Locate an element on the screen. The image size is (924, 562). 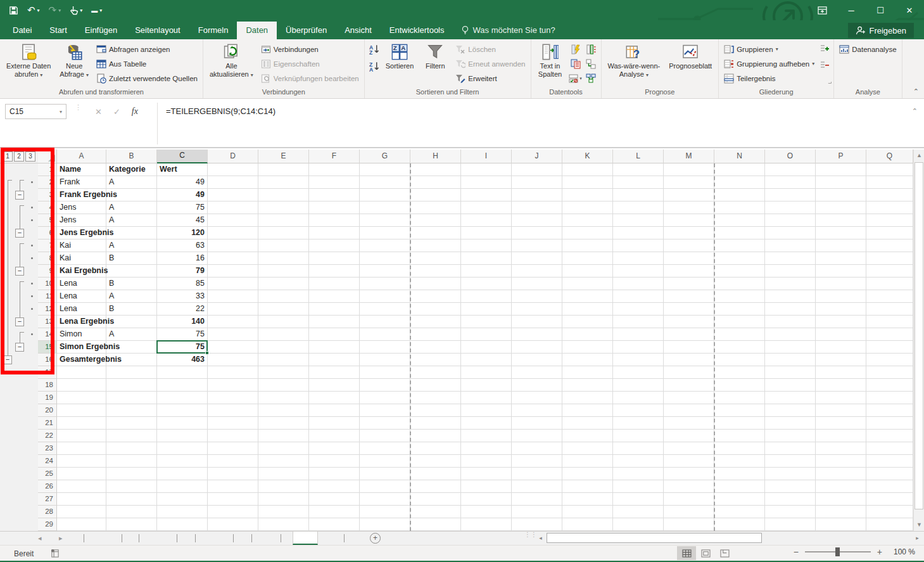
cell-A27 is located at coordinates (82, 499).